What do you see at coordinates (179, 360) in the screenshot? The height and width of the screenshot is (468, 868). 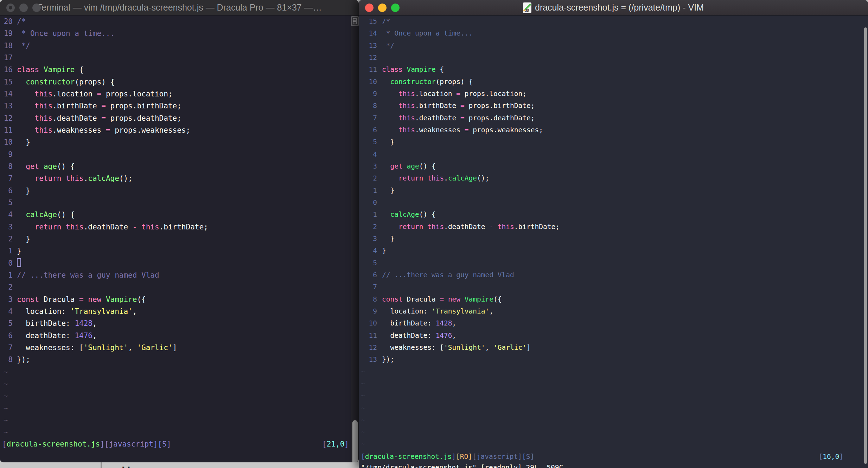 I see `code-line: 8});` at bounding box center [179, 360].